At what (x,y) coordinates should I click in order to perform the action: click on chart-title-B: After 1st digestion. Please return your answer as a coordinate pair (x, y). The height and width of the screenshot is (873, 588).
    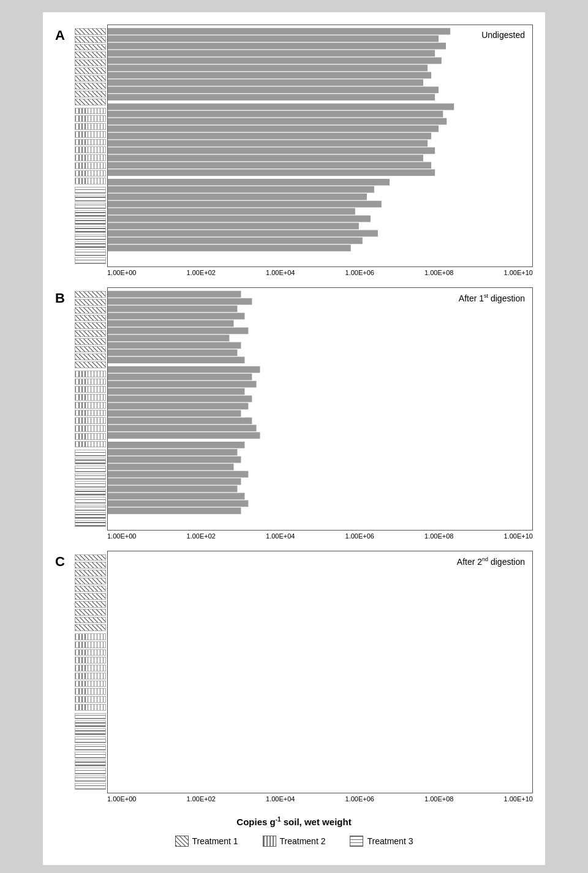
    Looking at the image, I should click on (492, 298).